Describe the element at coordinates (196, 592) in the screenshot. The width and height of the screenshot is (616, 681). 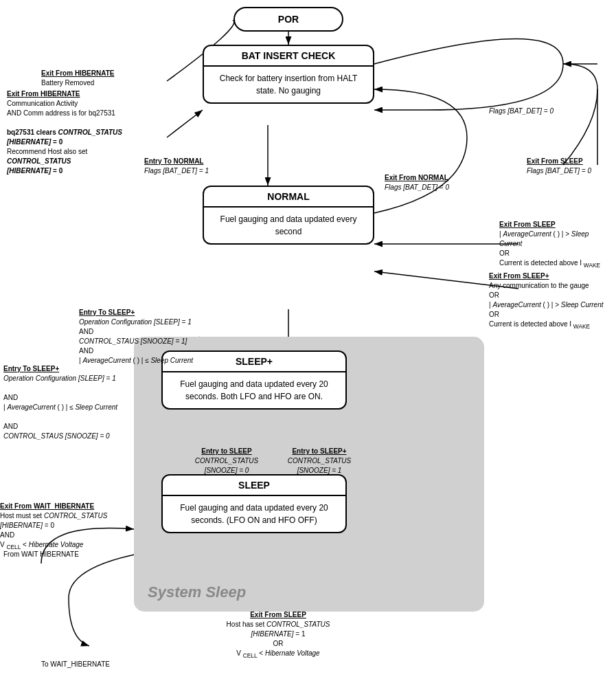
I see `sleep-region-label: System Sleep` at that location.